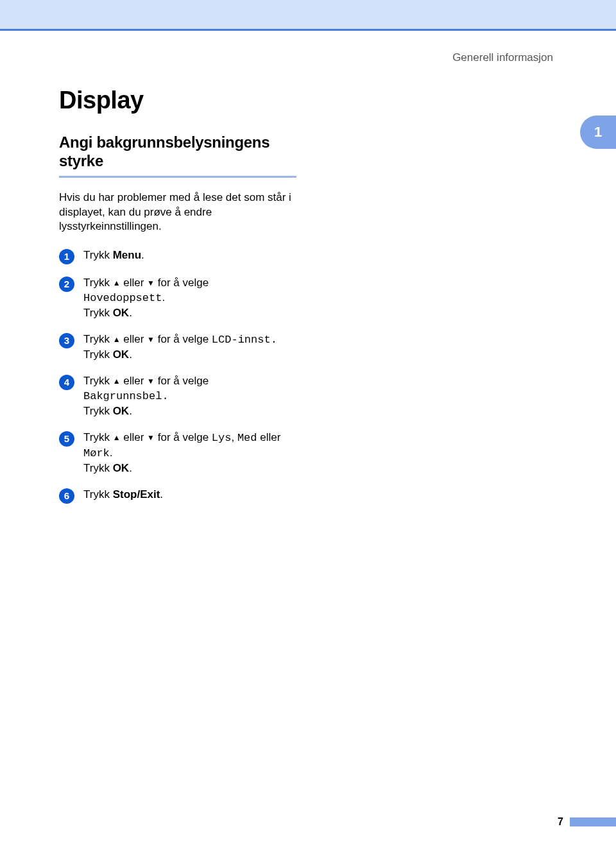 This screenshot has width=616, height=847. I want to click on menu-option: Mørk, so click(96, 453).